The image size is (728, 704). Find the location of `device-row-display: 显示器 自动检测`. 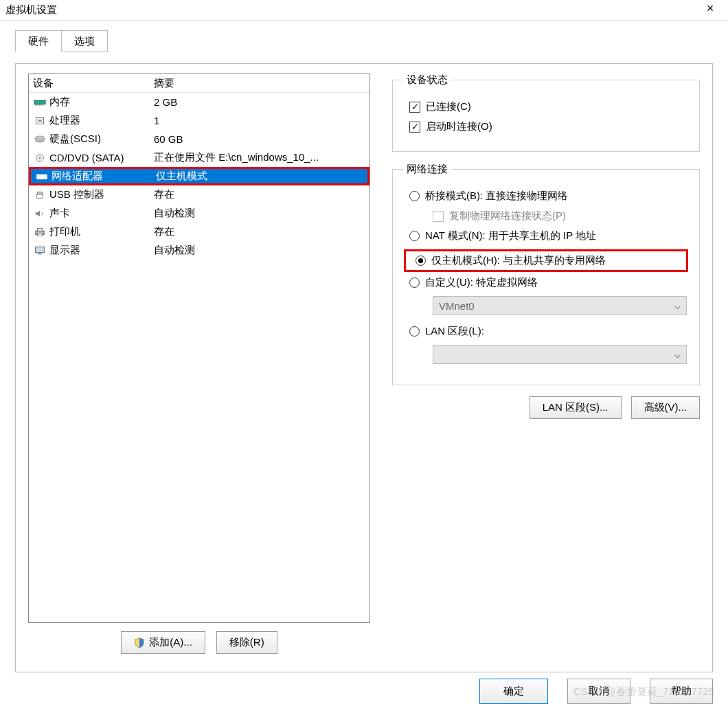

device-row-display: 显示器 自动检测 is located at coordinates (199, 250).